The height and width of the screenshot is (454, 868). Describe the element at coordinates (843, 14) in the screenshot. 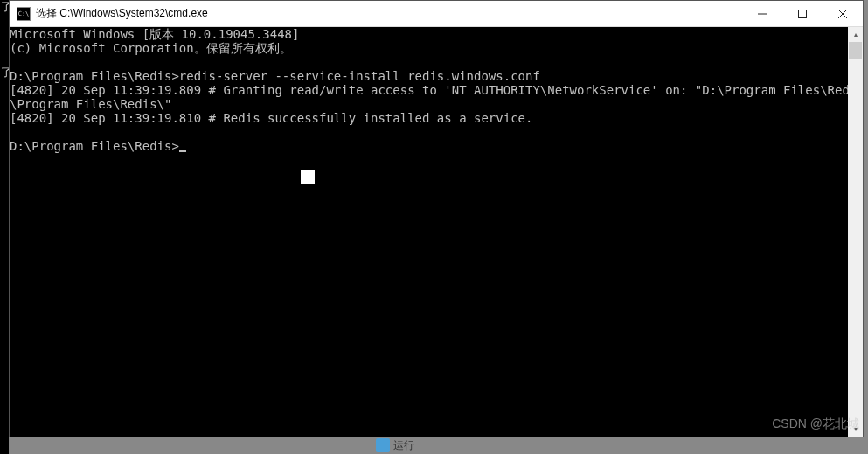

I see `close-button` at that location.